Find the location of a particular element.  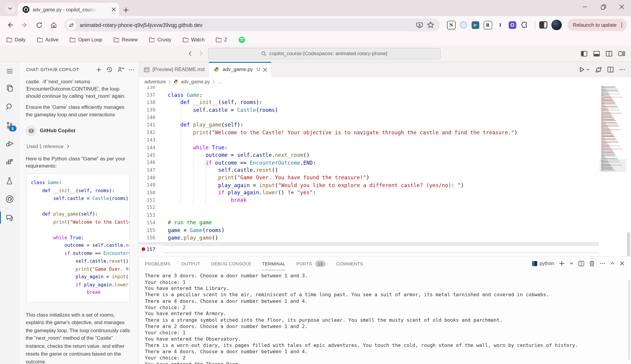

bookmark-folder: Crusty is located at coordinates (160, 40).